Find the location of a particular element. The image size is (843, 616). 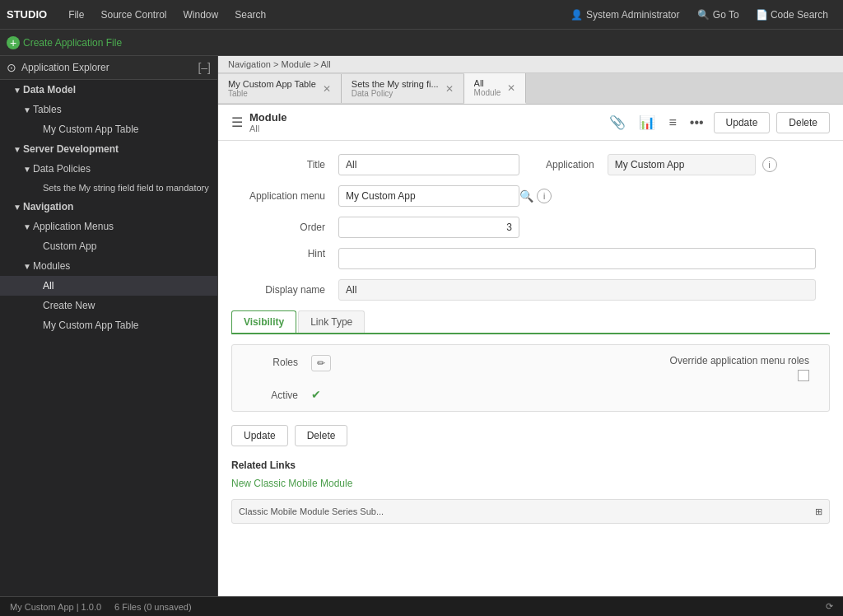

menu-window: Window is located at coordinates (201, 15).